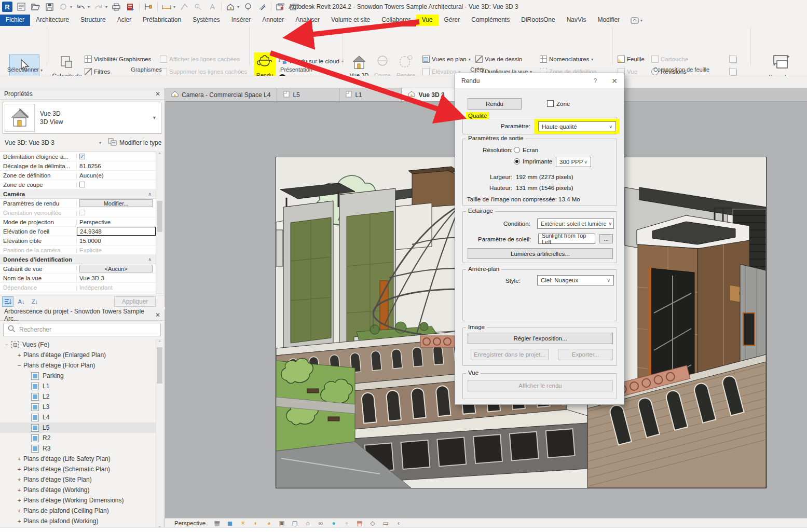 The width and height of the screenshot is (807, 532). I want to click on redo-icon, so click(99, 7).